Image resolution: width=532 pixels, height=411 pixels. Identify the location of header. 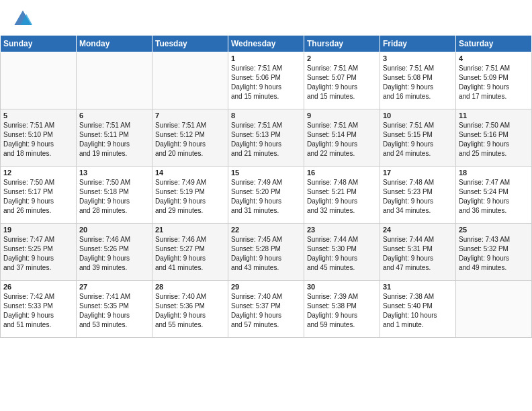
(266, 17).